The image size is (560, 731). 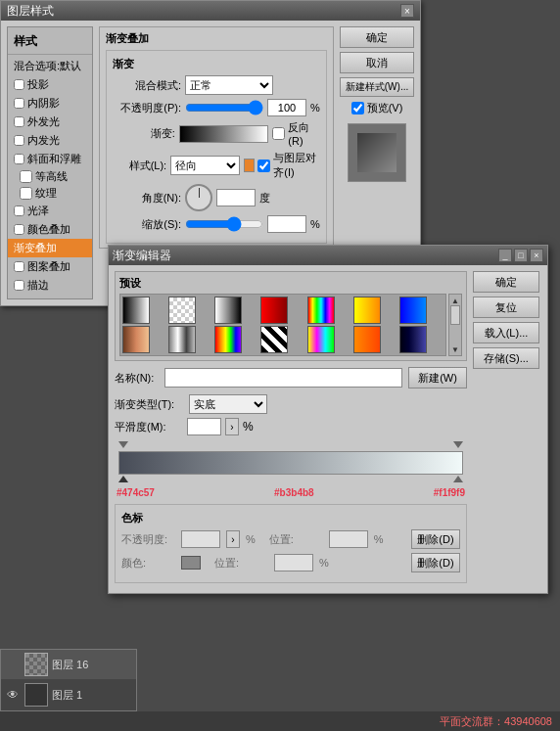 I want to click on align-color-swatch, so click(x=249, y=165).